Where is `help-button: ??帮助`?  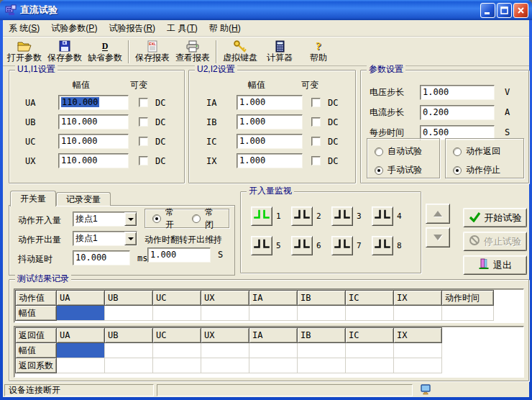
help-button: ??帮助 is located at coordinates (318, 52).